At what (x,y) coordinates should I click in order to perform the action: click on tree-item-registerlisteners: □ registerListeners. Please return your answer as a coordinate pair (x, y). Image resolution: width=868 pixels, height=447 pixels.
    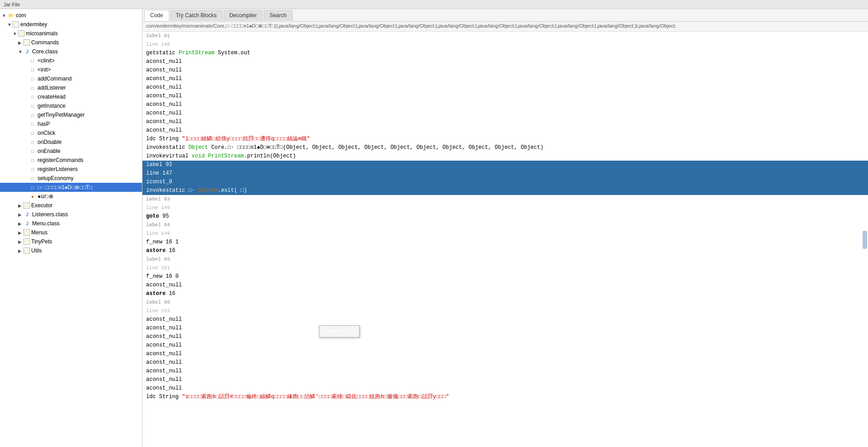
    Looking at the image, I should click on (71, 169).